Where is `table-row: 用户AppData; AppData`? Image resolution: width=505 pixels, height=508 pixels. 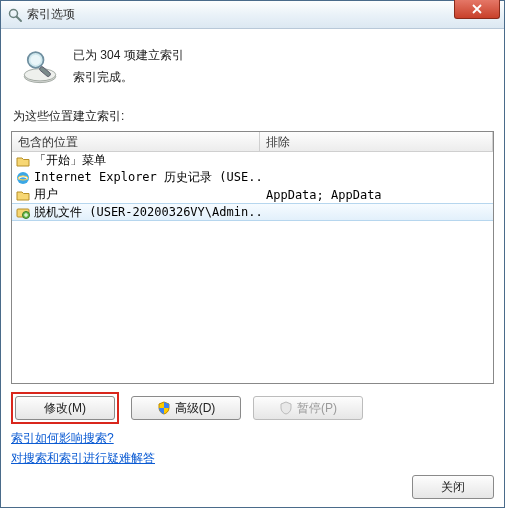 table-row: 用户AppData; AppData is located at coordinates (252, 194).